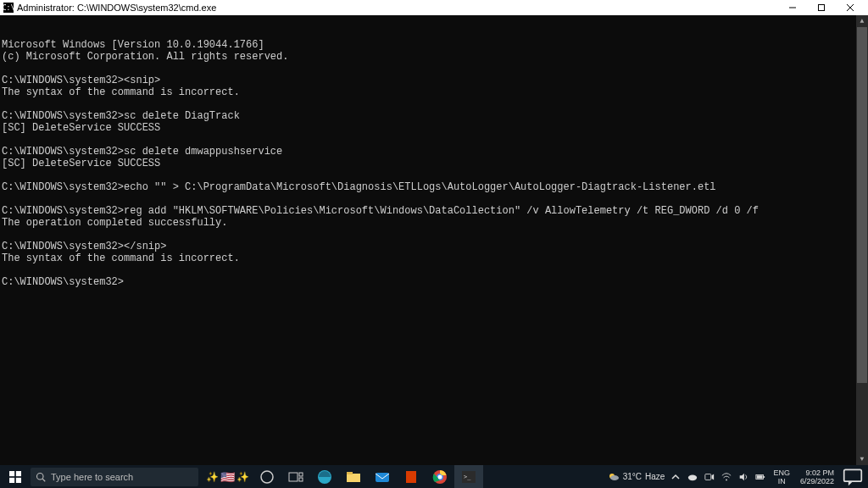 Image resolution: width=868 pixels, height=488 pixels. Describe the element at coordinates (325, 476) in the screenshot. I see `taskbar-app-edge` at that location.